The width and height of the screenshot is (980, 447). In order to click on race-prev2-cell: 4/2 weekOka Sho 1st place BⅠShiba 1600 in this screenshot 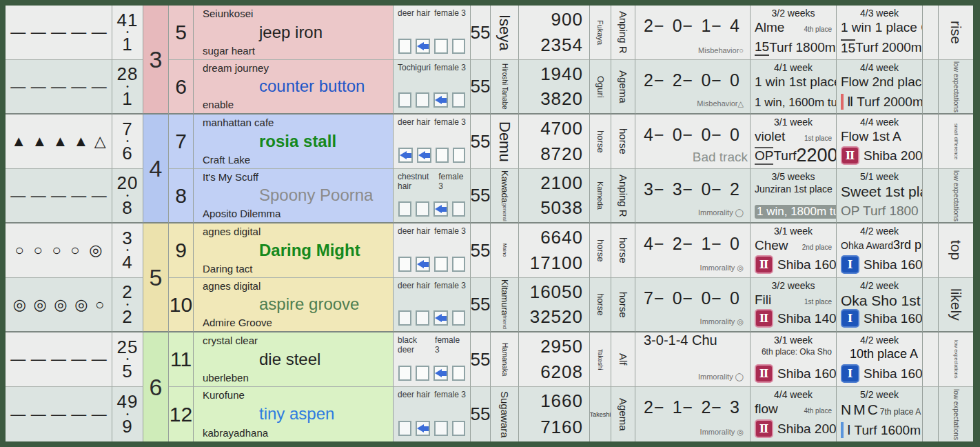, I will do `click(879, 305)`.